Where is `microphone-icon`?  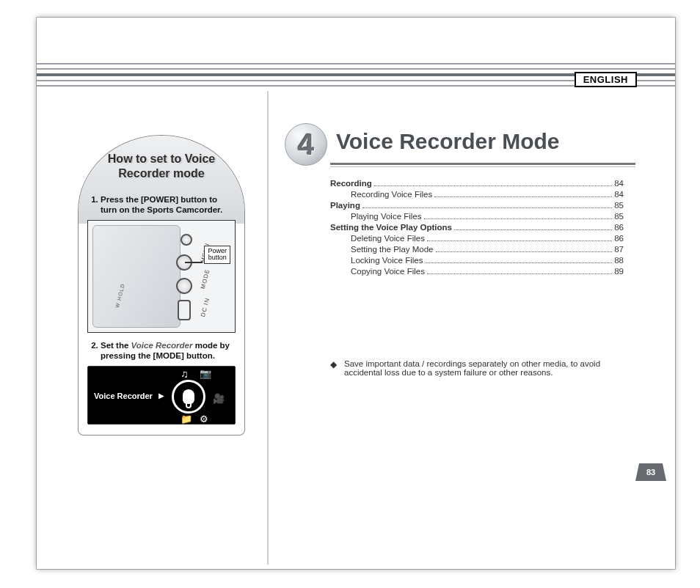 microphone-icon is located at coordinates (189, 397).